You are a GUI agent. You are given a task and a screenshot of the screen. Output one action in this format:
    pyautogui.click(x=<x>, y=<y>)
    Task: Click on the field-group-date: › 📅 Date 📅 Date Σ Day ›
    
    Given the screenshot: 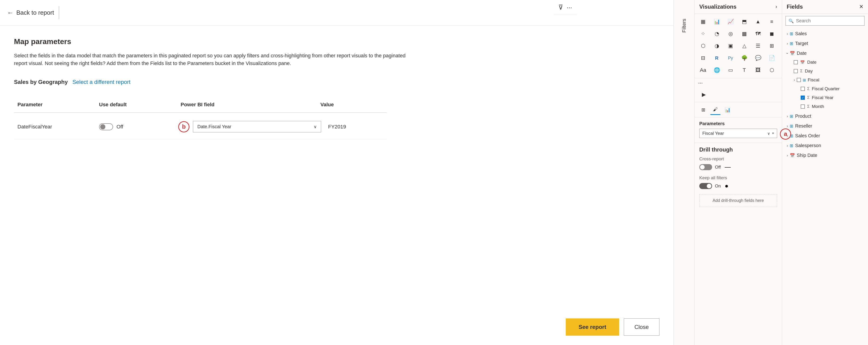 What is the action you would take?
    pyautogui.click(x=825, y=80)
    